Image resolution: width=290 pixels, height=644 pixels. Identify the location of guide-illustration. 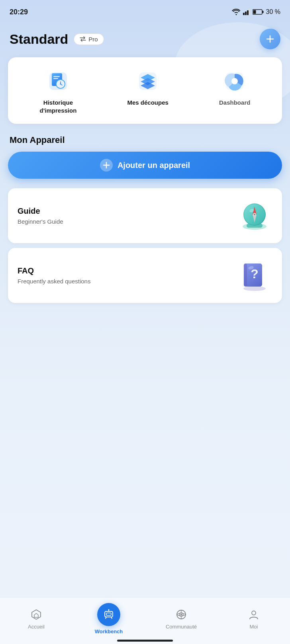
(255, 216).